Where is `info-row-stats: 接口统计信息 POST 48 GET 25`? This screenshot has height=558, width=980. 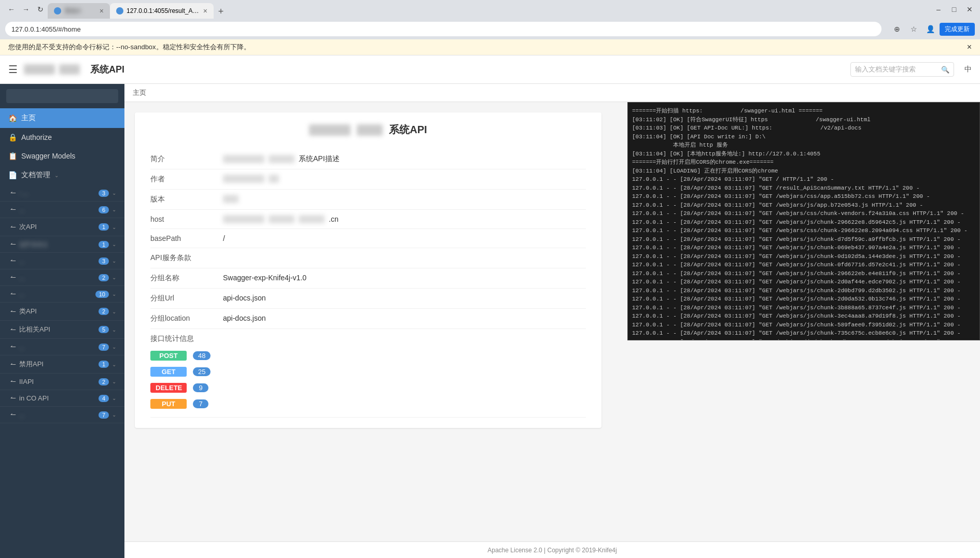
info-row-stats: 接口统计信息 POST 48 GET 25 is located at coordinates (368, 373).